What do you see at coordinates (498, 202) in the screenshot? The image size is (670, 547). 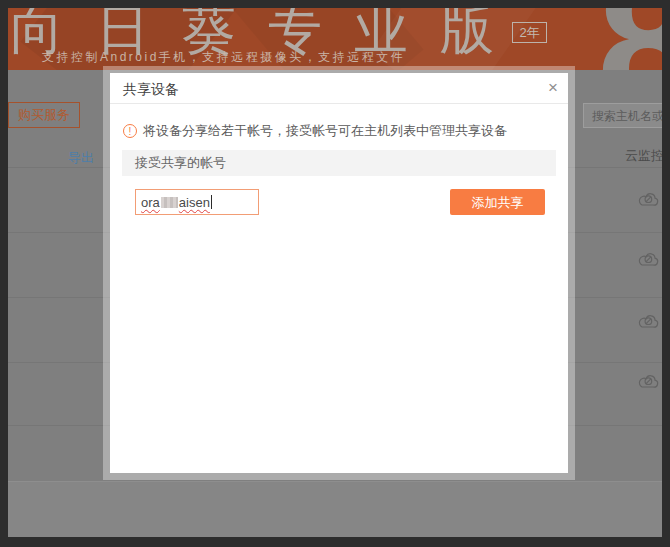 I see `add-share-button: 添加共享` at bounding box center [498, 202].